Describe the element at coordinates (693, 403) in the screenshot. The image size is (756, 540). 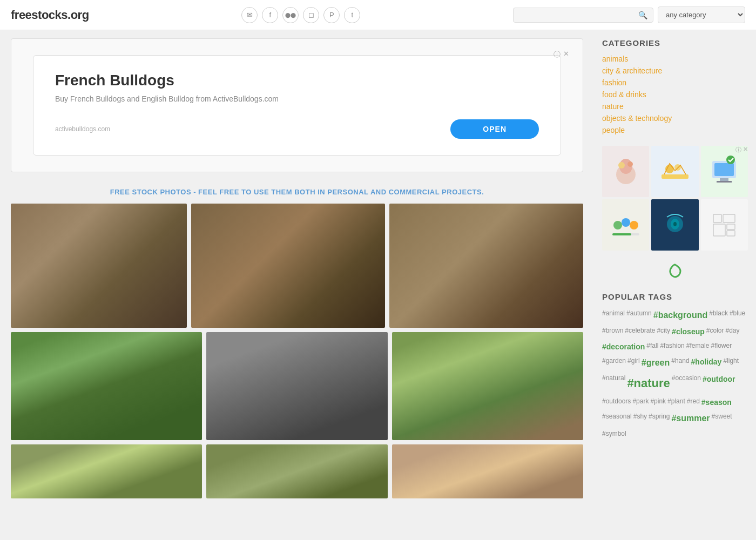
I see `tag-red: #red` at that location.